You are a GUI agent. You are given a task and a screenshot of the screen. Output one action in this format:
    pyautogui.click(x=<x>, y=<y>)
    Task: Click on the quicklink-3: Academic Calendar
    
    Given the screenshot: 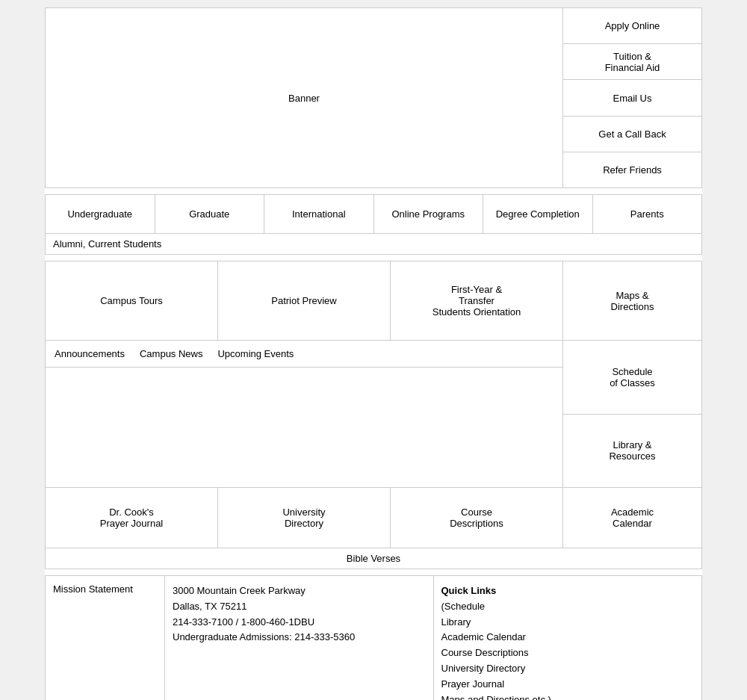 What is the action you would take?
    pyautogui.click(x=568, y=638)
    